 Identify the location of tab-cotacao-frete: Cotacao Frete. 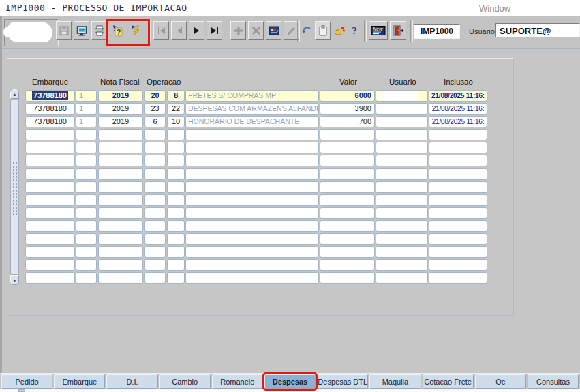
(448, 382).